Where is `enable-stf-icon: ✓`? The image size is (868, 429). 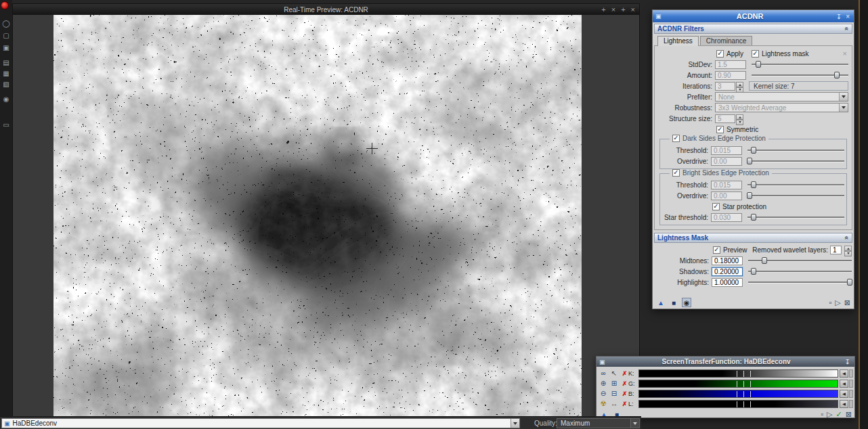
enable-stf-icon: ✓ is located at coordinates (840, 414).